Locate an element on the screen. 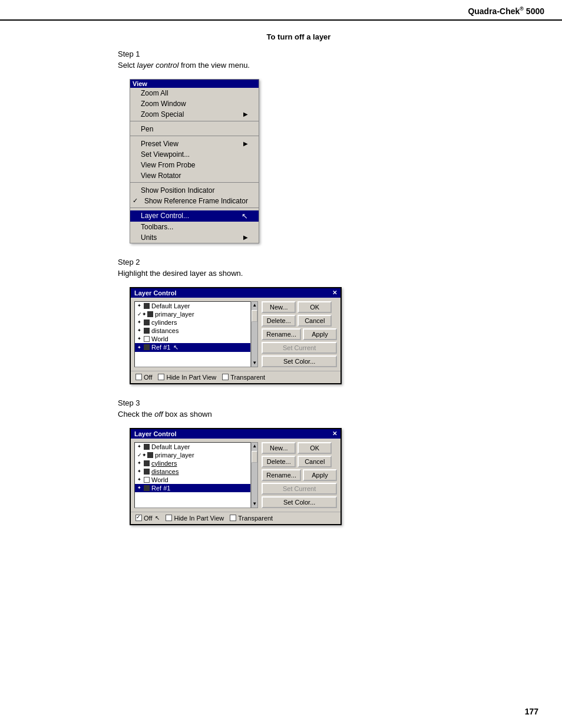 The width and height of the screenshot is (562, 728). set-color-button-step2: Set Color... is located at coordinates (299, 361).